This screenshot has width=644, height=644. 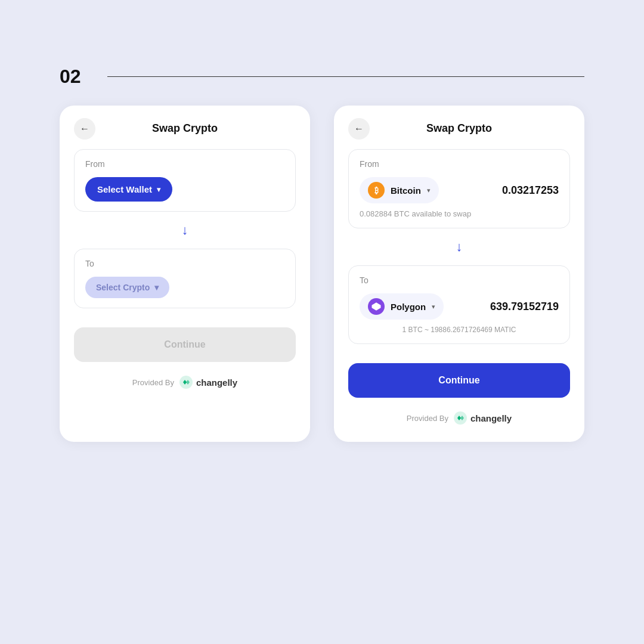 I want to click on from-section-right: From ₿ Bitcoin ▾ 0.03217253 0.082884 BTC…, so click(x=459, y=188).